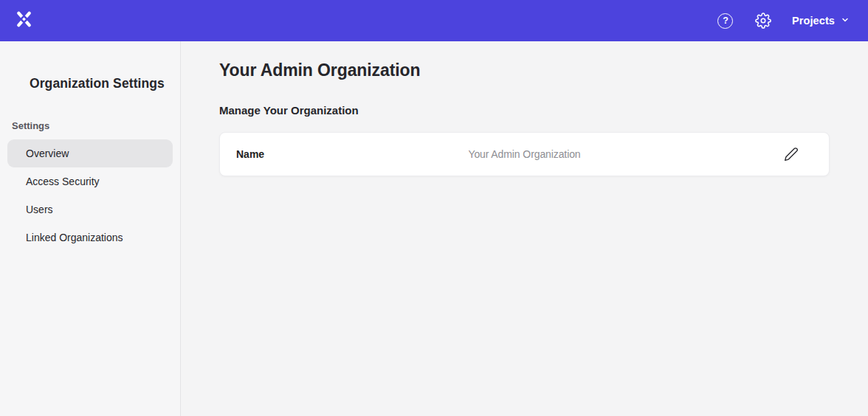 This screenshot has height=416, width=868. I want to click on sidebar-section-label: Settings, so click(90, 125).